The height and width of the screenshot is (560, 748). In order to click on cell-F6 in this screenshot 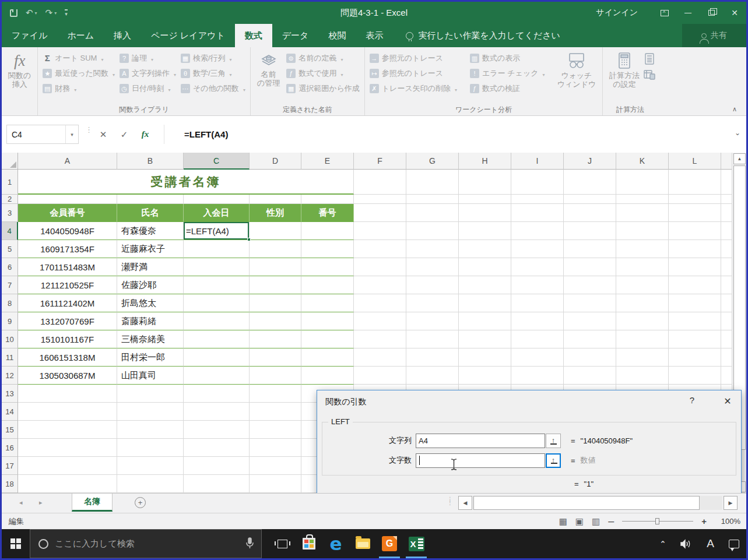, I will do `click(380, 267)`.